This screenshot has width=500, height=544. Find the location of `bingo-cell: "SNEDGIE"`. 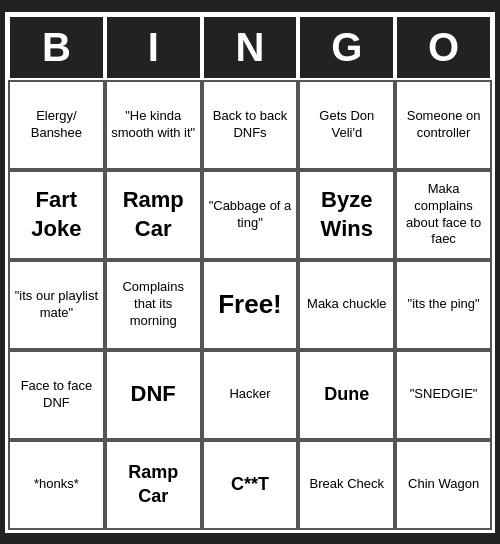

bingo-cell: "SNEDGIE" is located at coordinates (444, 395).